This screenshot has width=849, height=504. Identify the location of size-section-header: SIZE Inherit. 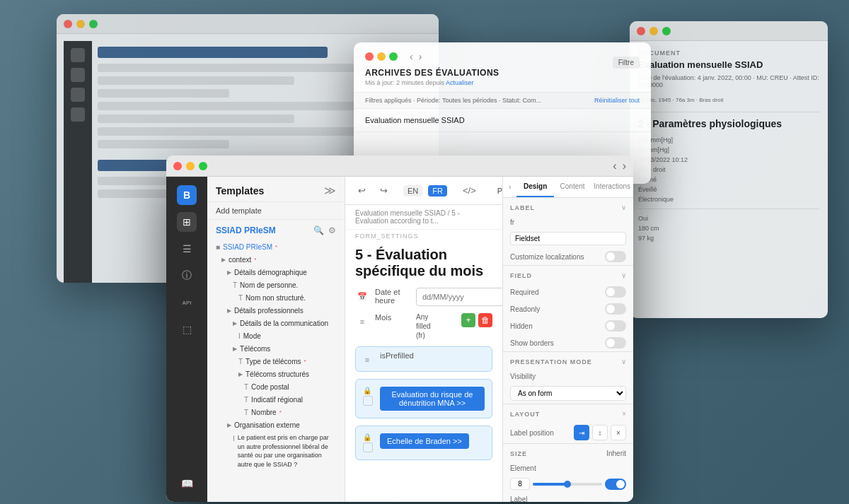
(568, 452).